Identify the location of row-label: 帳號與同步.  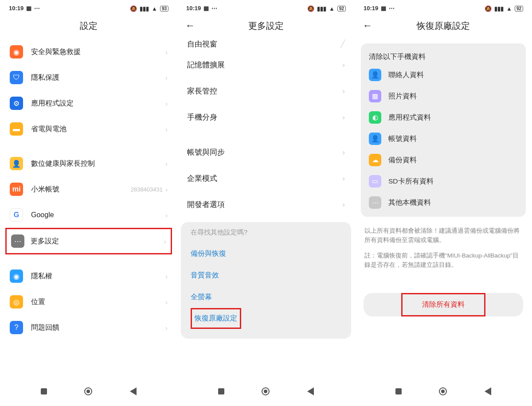
(206, 152).